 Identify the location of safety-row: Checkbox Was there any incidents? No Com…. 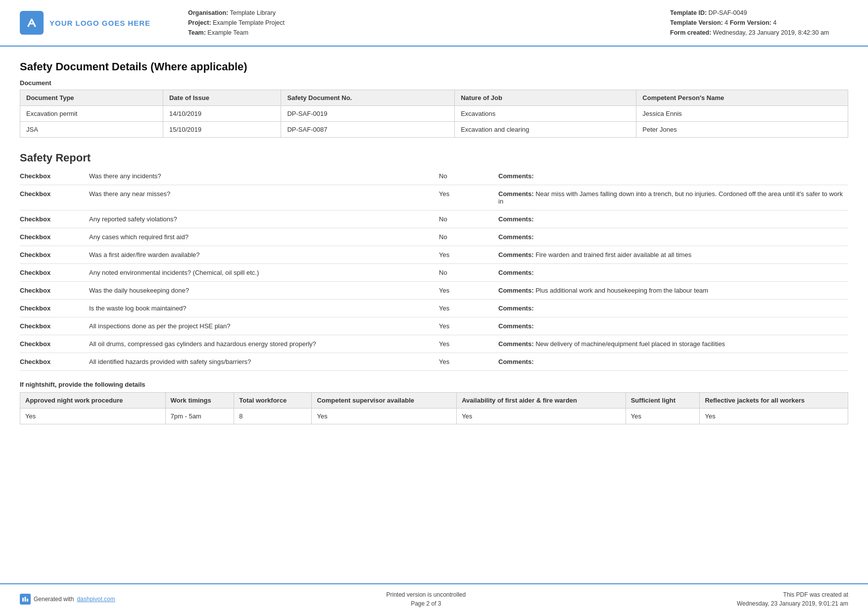
(434, 176).